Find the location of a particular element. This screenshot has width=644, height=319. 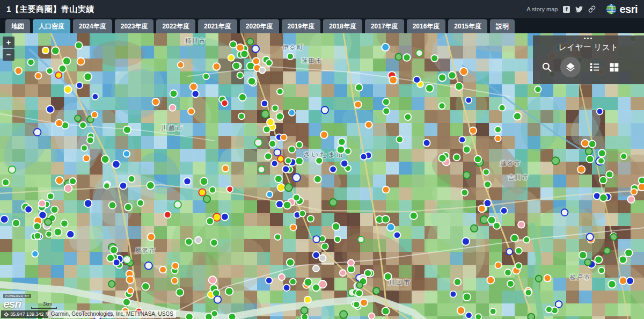

layer-list-title: レイヤー リスト is located at coordinates (588, 47).